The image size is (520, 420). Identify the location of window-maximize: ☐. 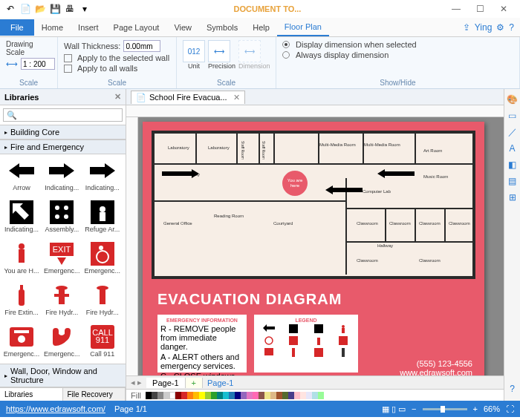
(480, 9).